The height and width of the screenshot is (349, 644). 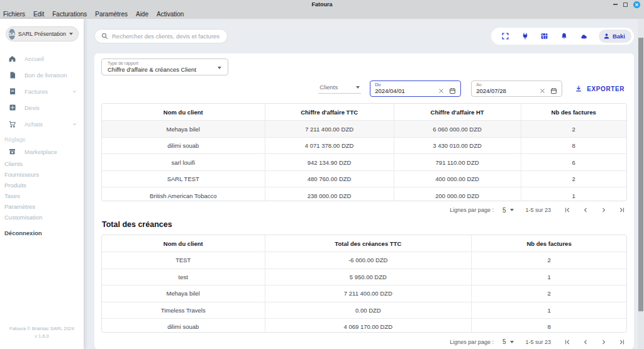 I want to click on logout-button: Déconnexion, so click(x=42, y=230).